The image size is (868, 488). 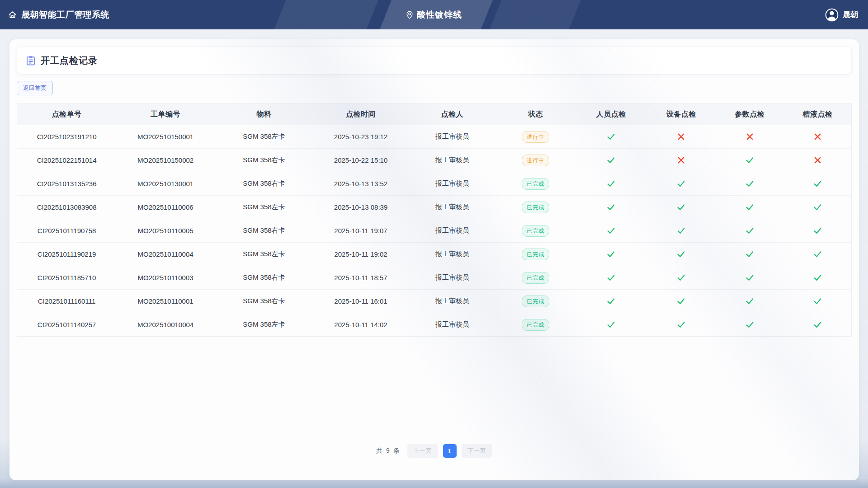 I want to click on cell-time: 2025-10-11 14:02, so click(x=361, y=325).